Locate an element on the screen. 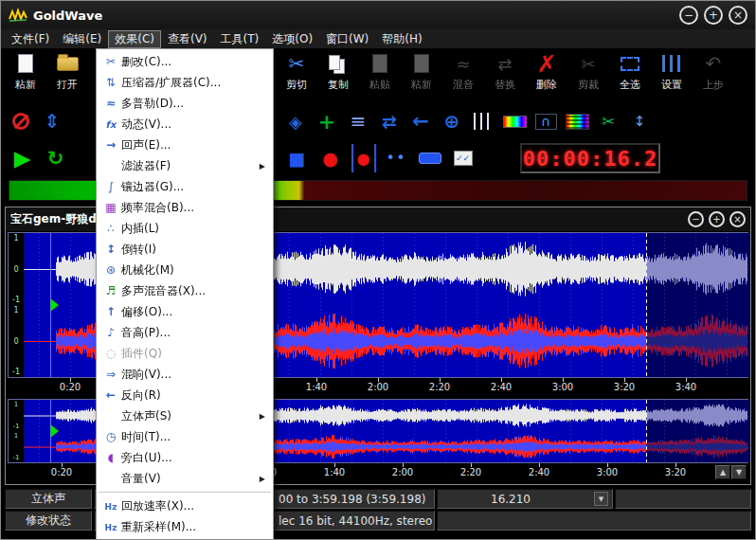 The height and width of the screenshot is (540, 756). compass-icon is located at coordinates (296, 121).